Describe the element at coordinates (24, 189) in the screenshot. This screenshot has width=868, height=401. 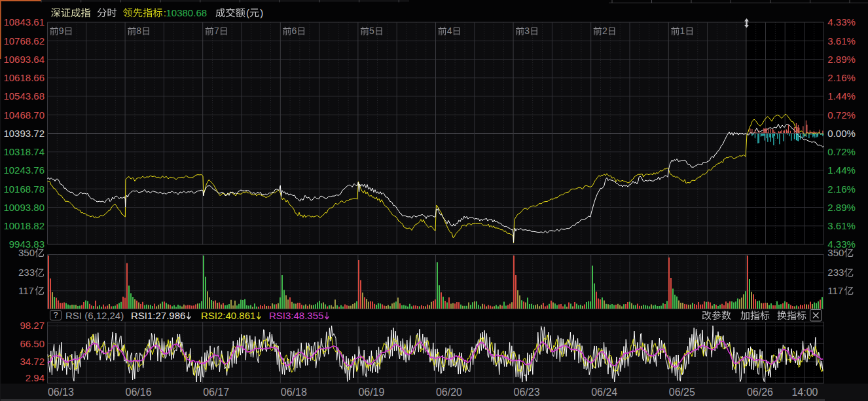
I see `svg-text: 10168.78` at that location.